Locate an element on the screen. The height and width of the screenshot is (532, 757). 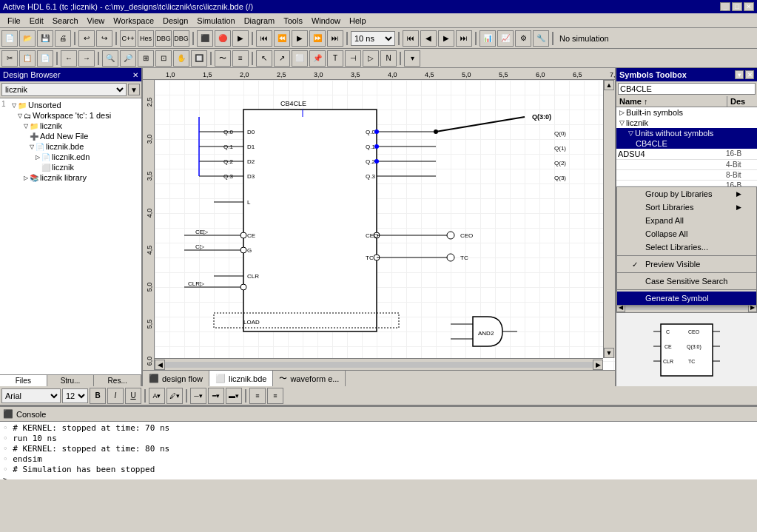
horizontal-scrollbar: ◀ ▶ is located at coordinates (379, 364).